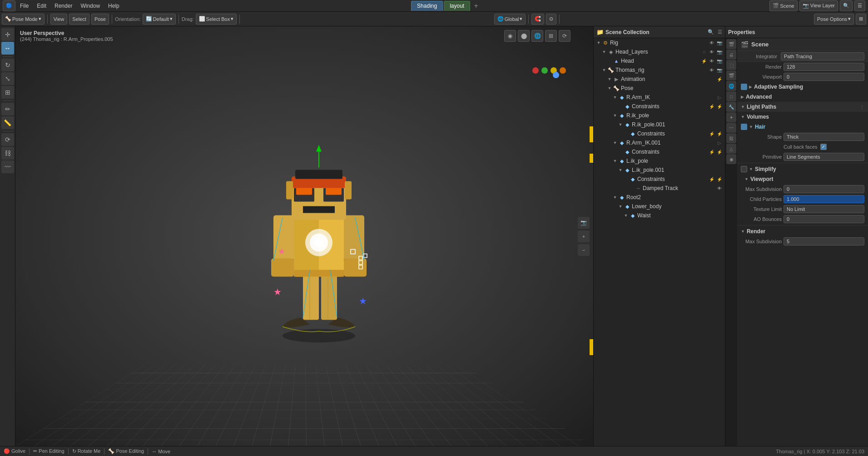 The width and height of the screenshot is (868, 456). Describe the element at coordinates (784, 6) in the screenshot. I see `scene-selector: 🎬 Scene` at that location.